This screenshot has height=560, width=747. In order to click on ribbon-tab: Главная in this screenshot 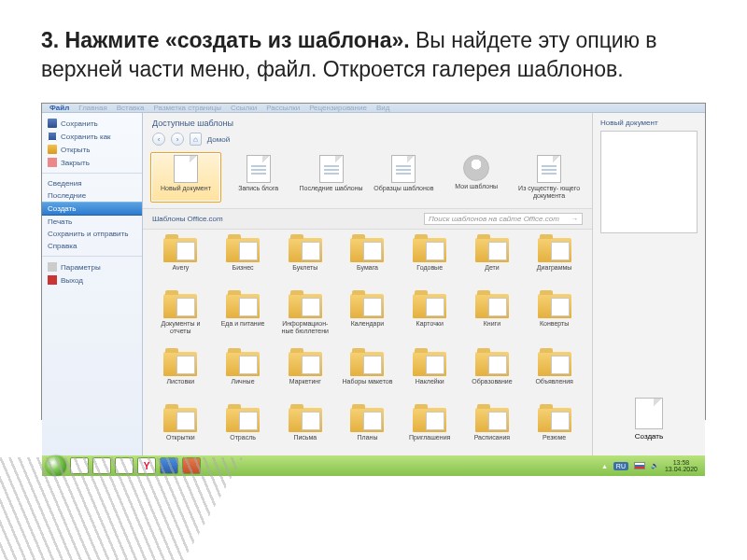, I will do `click(92, 108)`.